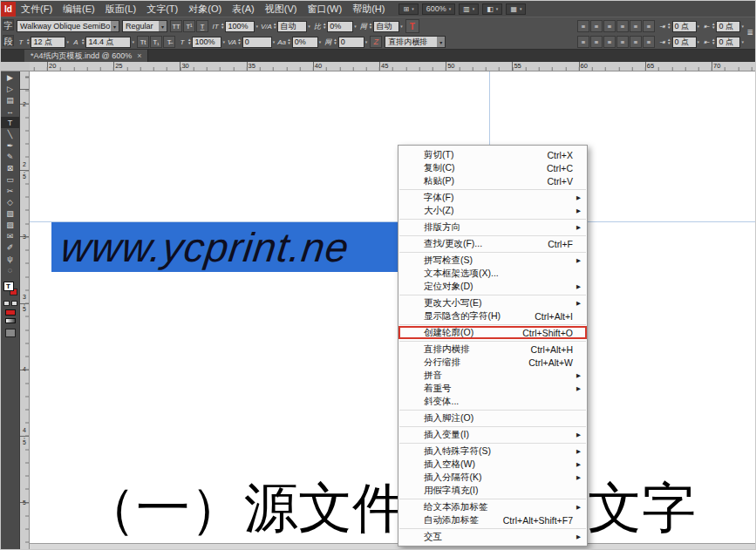 The height and width of the screenshot is (550, 756). I want to click on context-menu-item-tatechuyoko: 直排内横排Ctrl+Alt+H, so click(493, 349).